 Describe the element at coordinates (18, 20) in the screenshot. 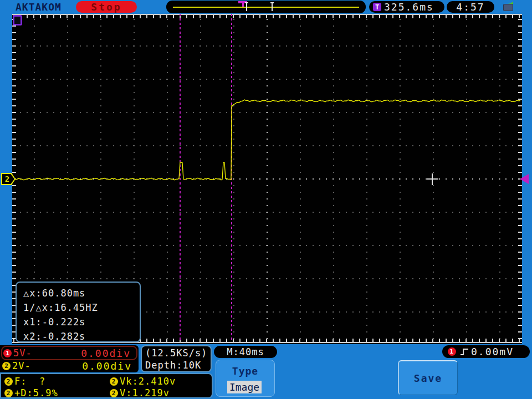

I see `trigger-position-flag-icon` at that location.